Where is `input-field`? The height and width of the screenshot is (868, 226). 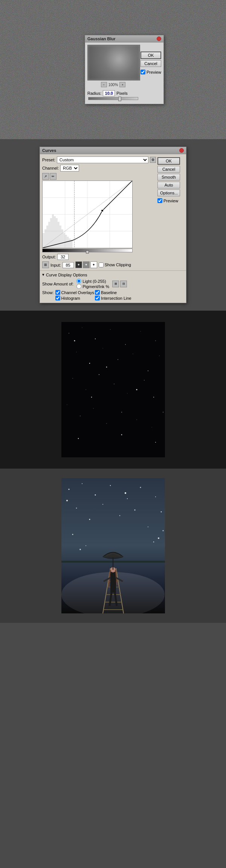 input-field is located at coordinates (68, 265).